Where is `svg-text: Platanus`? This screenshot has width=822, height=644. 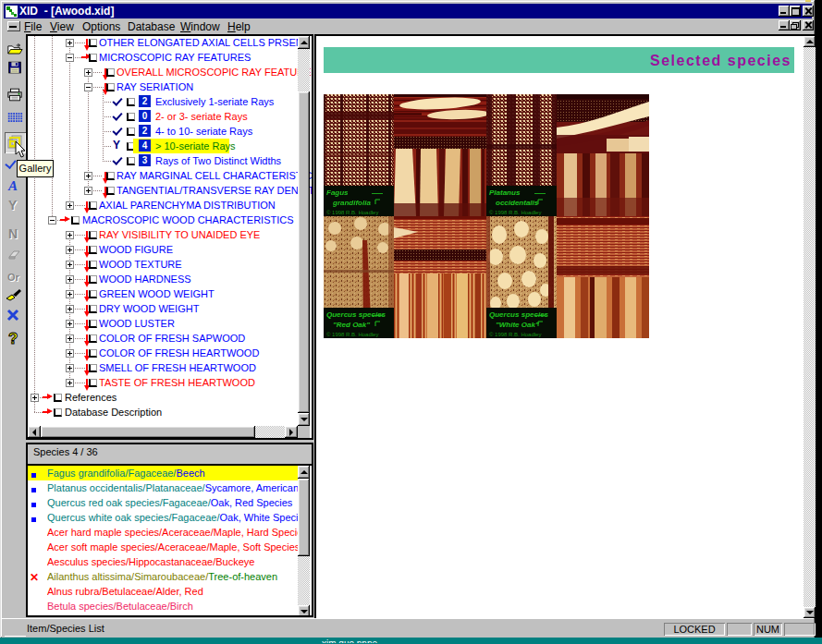
svg-text: Platanus is located at coordinates (505, 192).